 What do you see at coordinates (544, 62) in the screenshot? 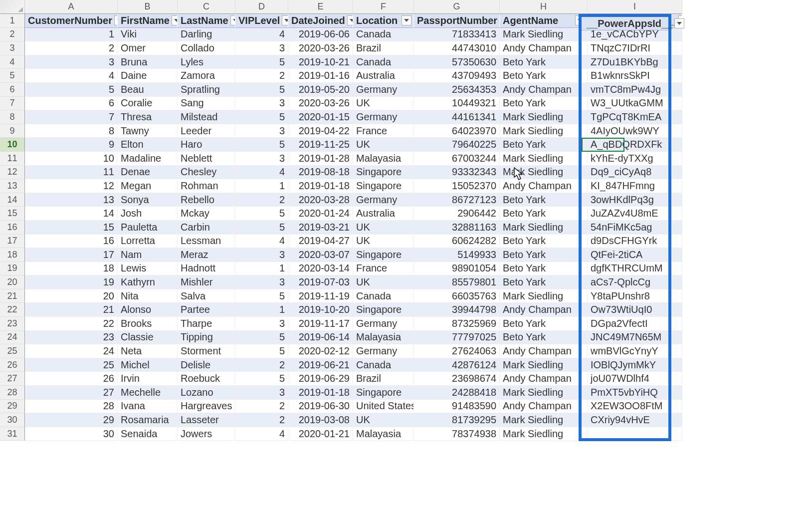
I see `cell-H4: Beto Yark` at bounding box center [544, 62].